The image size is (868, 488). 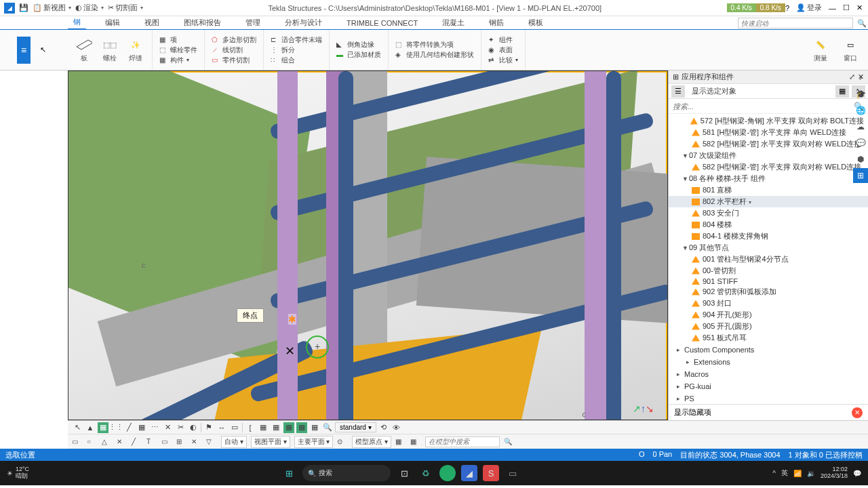 I want to click on shape-more3: ✕, so click(x=197, y=442).